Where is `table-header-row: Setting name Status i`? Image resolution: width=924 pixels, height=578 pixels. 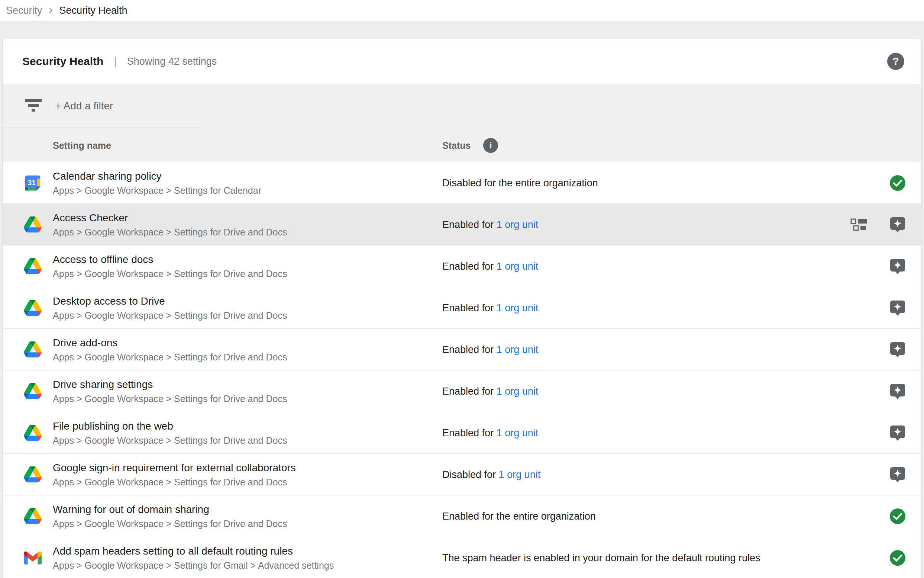 table-header-row: Setting name Status i is located at coordinates (462, 145).